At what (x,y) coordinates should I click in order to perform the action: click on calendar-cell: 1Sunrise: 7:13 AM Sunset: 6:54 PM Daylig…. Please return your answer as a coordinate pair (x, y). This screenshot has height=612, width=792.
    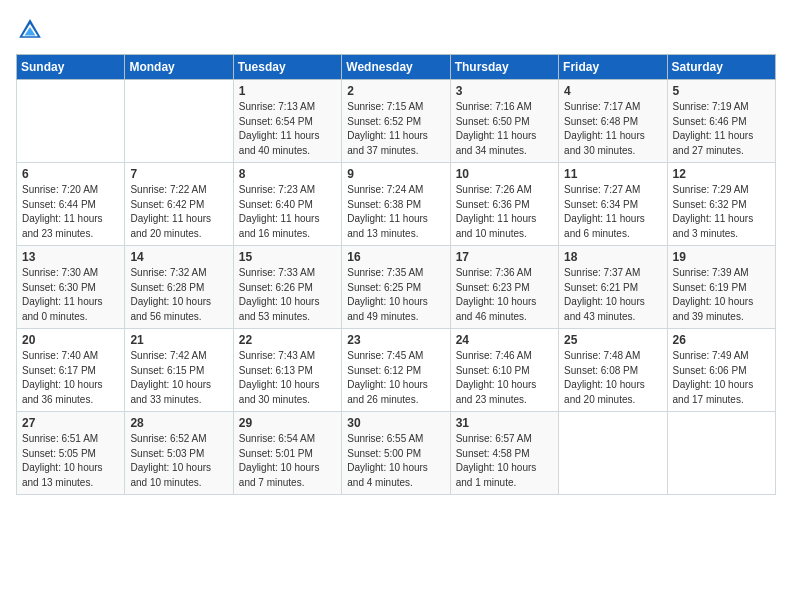
    Looking at the image, I should click on (287, 122).